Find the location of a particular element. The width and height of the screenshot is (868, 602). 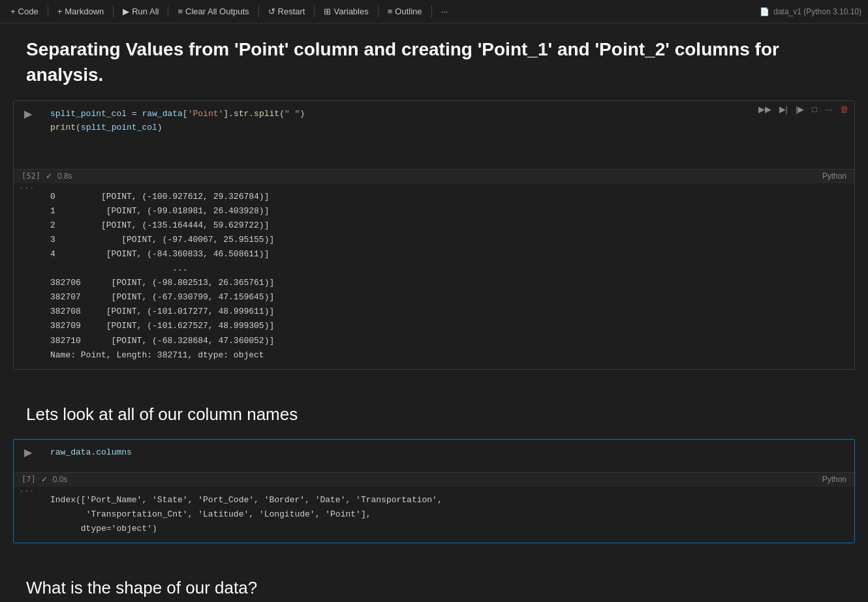

cell-status-4: [7] ✓ 0.0s Python is located at coordinates (434, 479).